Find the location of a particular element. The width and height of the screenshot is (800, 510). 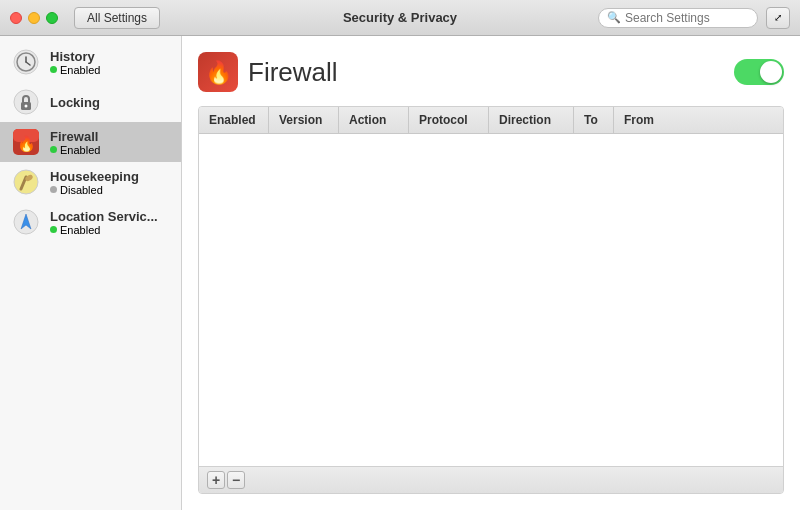

add-rule-button: + is located at coordinates (216, 480).